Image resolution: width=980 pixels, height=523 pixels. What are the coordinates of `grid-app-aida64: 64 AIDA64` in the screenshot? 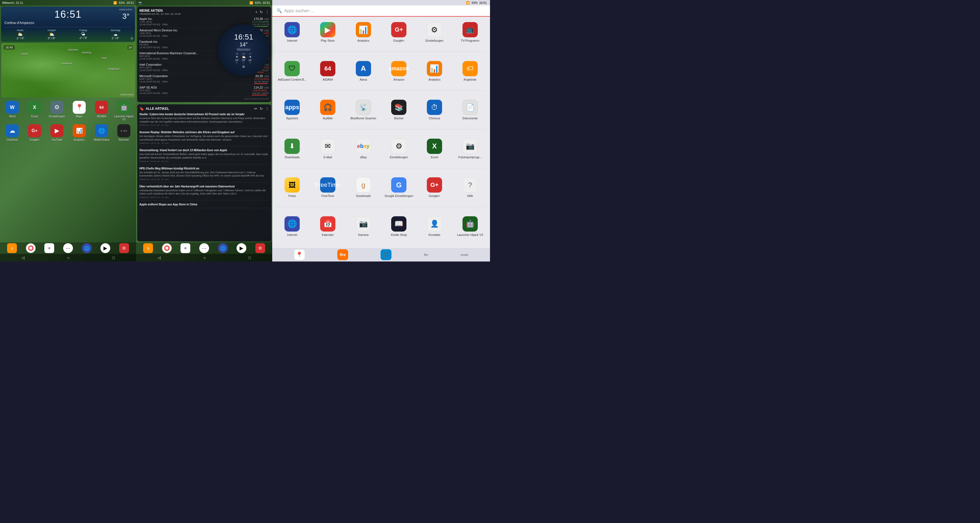 It's located at (328, 74).